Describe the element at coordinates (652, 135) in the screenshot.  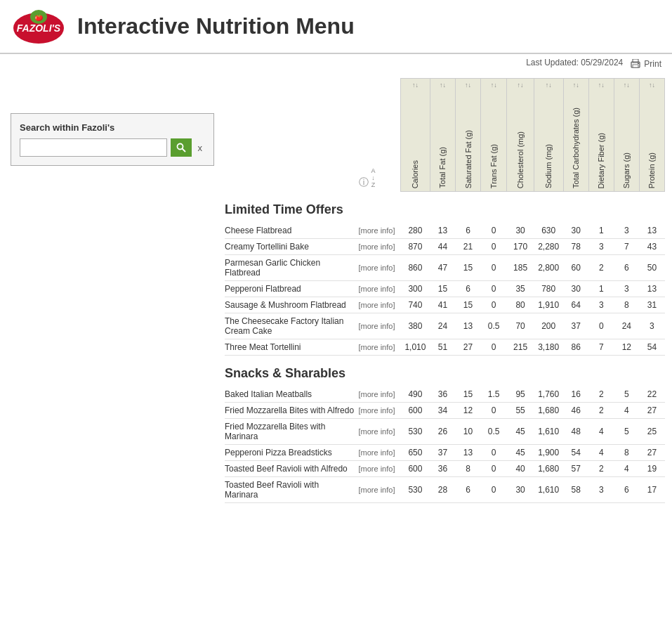
I see `col-protein: ↑↓ Protein (g)` at that location.